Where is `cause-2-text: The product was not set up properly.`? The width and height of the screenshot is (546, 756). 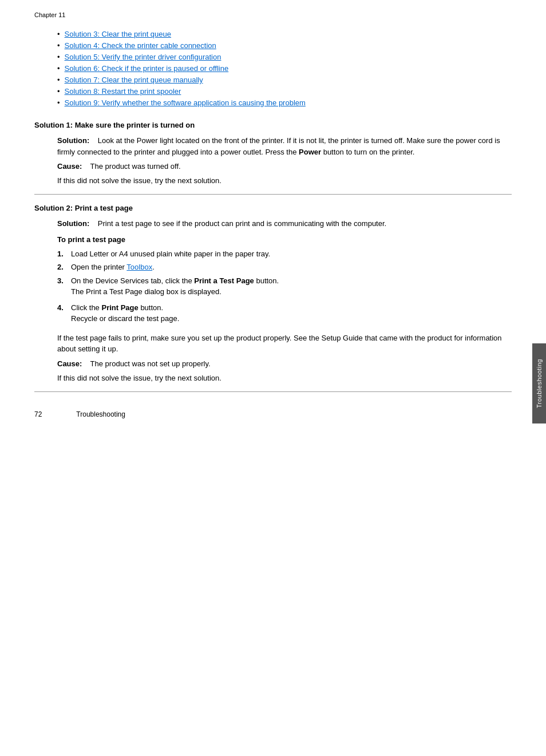 cause-2-text: The product was not set up properly. is located at coordinates (148, 364).